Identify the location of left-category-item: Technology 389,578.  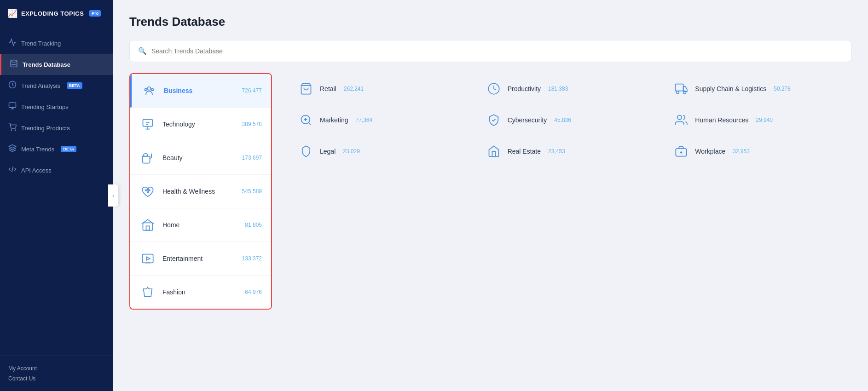
(201, 124).